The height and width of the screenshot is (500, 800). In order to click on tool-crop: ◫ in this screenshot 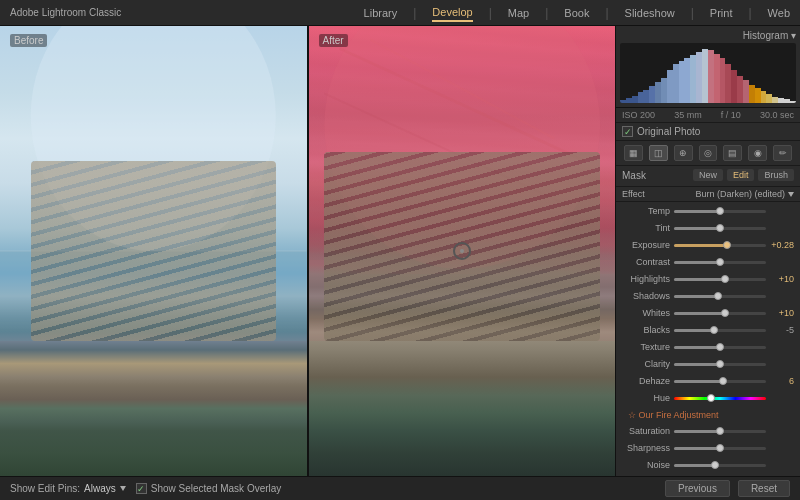, I will do `click(658, 153)`.